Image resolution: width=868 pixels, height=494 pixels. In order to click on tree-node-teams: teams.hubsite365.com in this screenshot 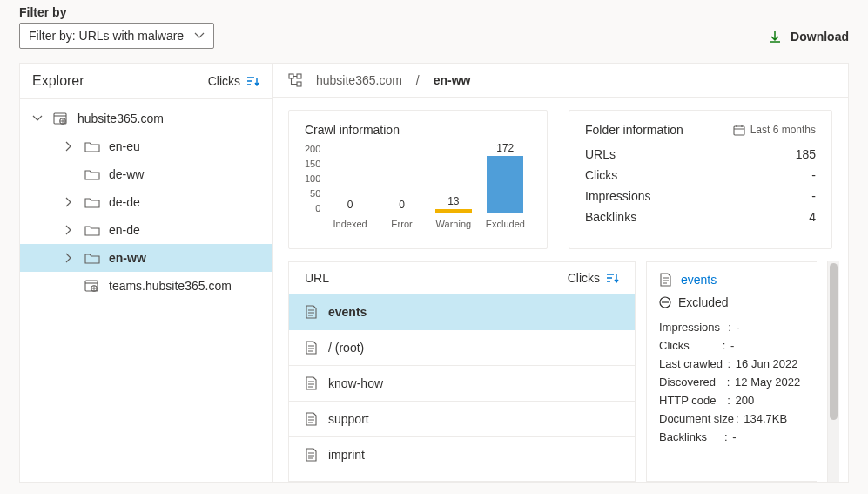, I will do `click(146, 286)`.